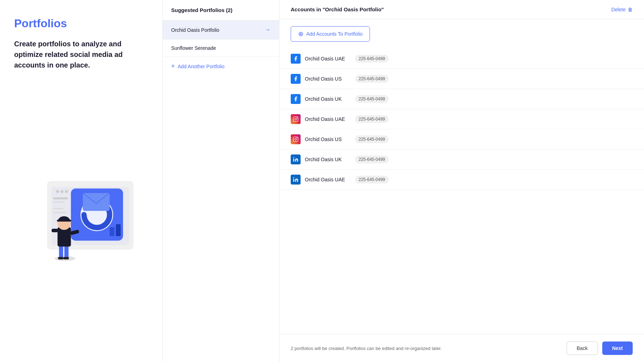  I want to click on back-button: Back, so click(582, 348).